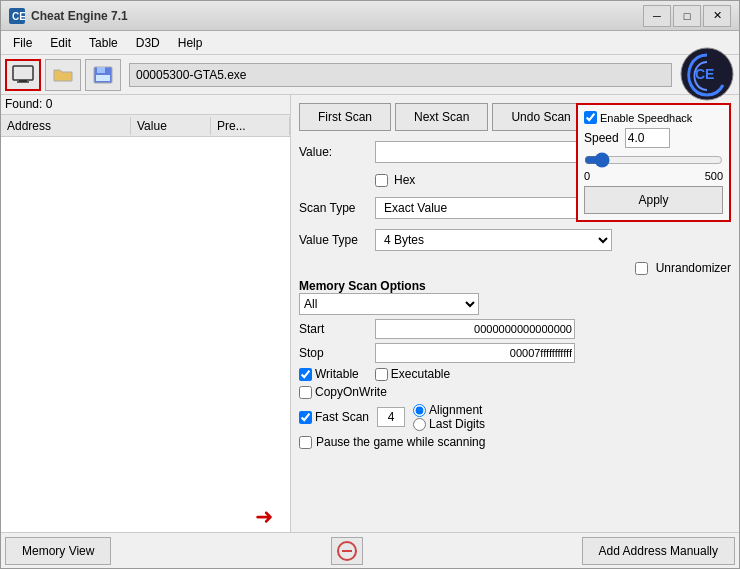 The image size is (740, 569). I want to click on found-count: Found: 0, so click(28, 104).